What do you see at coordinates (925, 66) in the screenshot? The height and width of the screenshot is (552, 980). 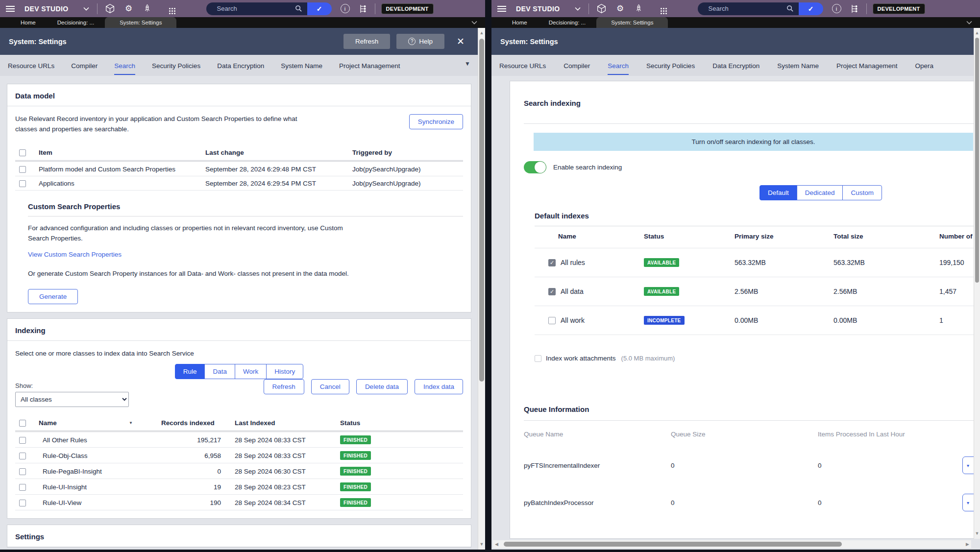 I see `nav-tab-operations-truncated: Opera` at bounding box center [925, 66].